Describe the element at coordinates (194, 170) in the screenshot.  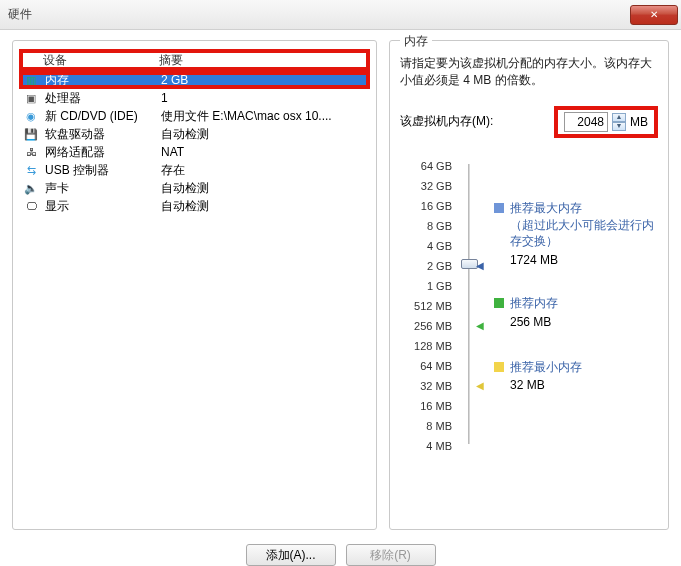
I see `device-row: ⇆USB 控制器存在` at that location.